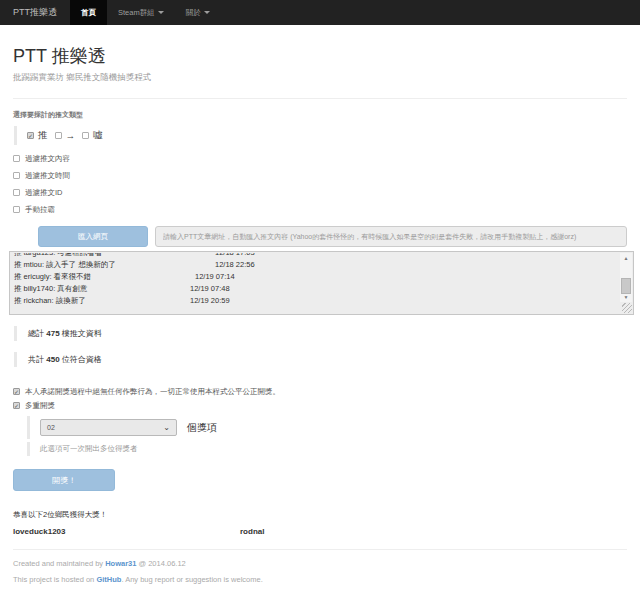  Describe the element at coordinates (320, 550) in the screenshot. I see `footer-divider` at that location.